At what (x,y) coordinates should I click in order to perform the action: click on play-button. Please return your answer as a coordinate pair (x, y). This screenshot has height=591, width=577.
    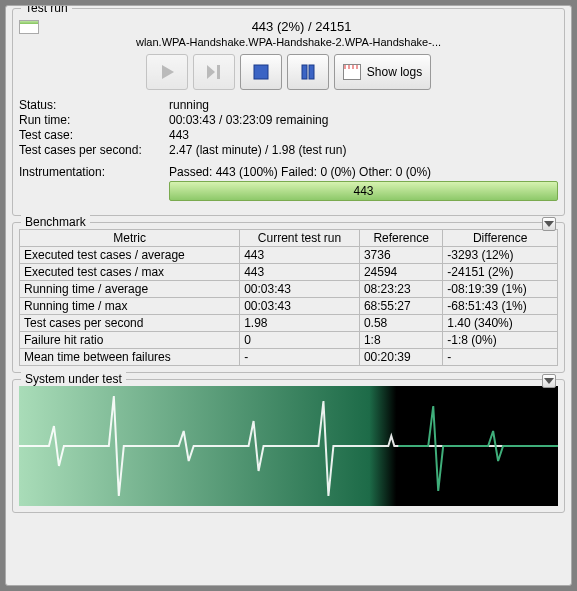
    Looking at the image, I should click on (167, 72).